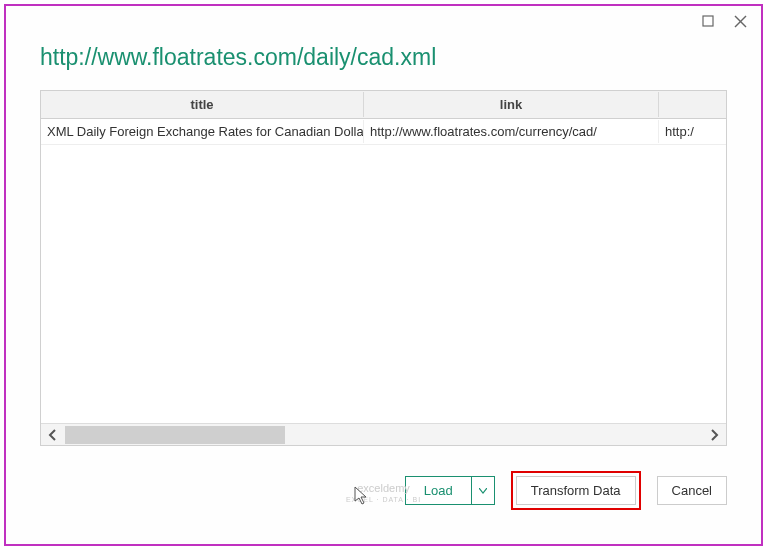 The image size is (767, 550). Describe the element at coordinates (483, 490) in the screenshot. I see `load-dropdown-button` at that location.